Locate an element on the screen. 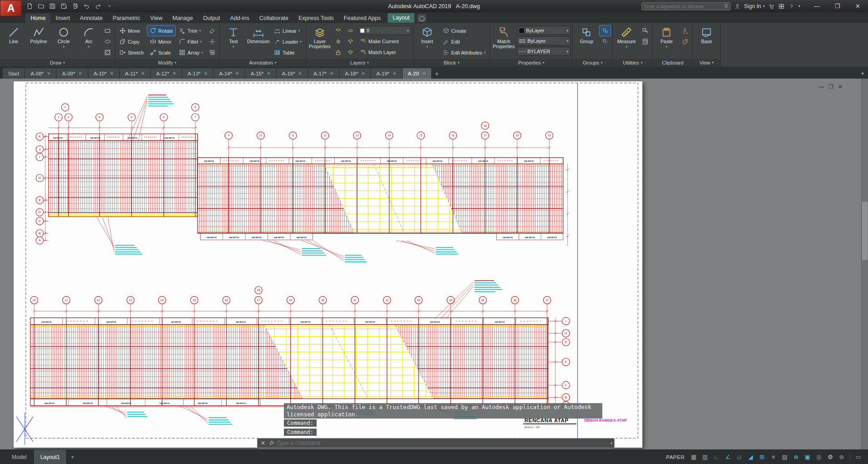 Image resolution: width=868 pixels, height=464 pixels. create-button: Create is located at coordinates (464, 31).